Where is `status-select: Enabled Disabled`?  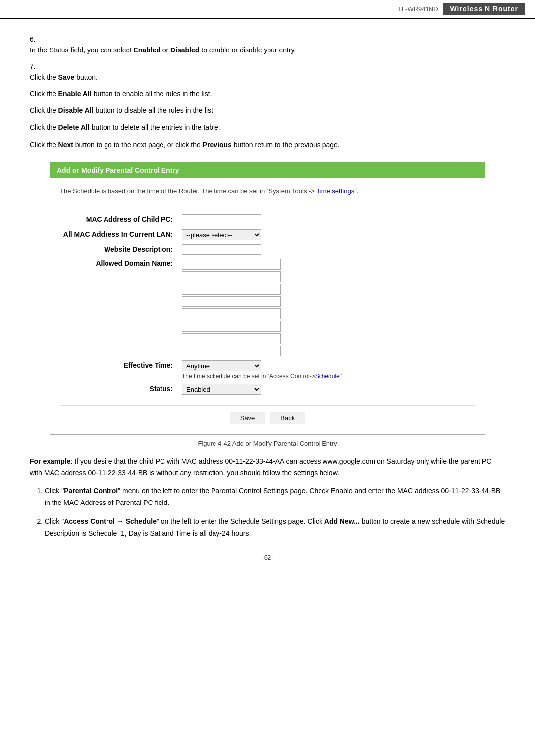
status-select: Enabled Disabled is located at coordinates (221, 389).